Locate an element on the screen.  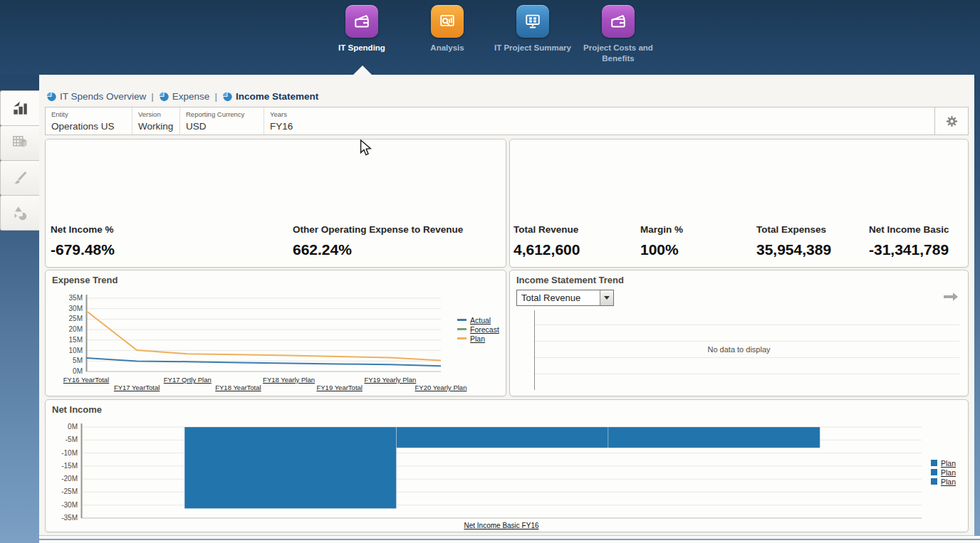
dropdown-selected-value: Total Revenue is located at coordinates (558, 297).